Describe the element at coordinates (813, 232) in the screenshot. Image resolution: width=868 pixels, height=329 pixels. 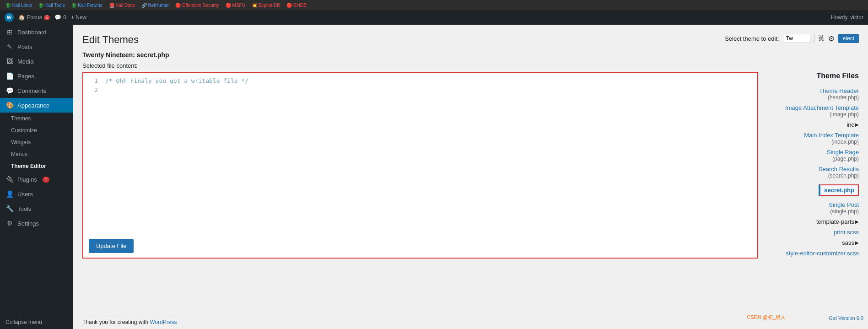
I see `file-item-print-scss: print.scss` at that location.